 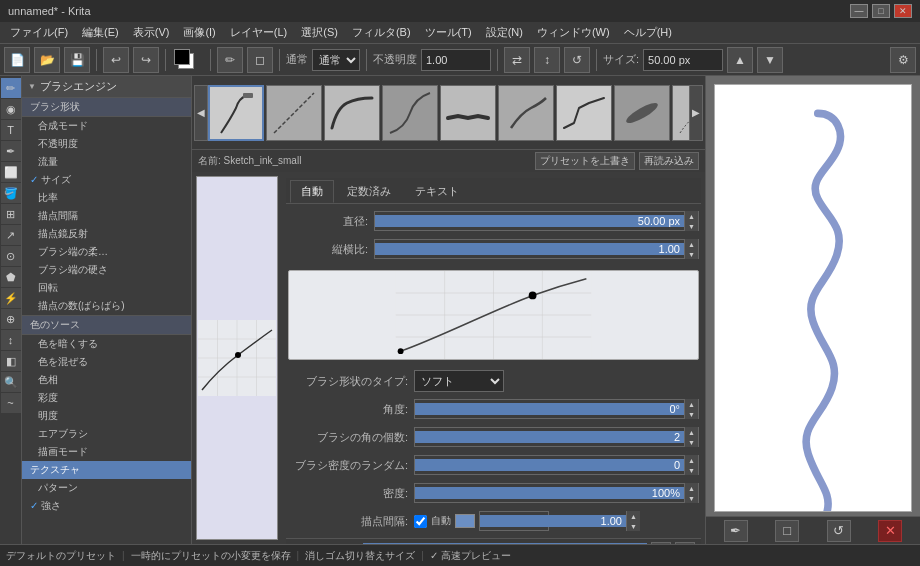 What do you see at coordinates (577, 60) in the screenshot?
I see `rotate-btn: ↺` at bounding box center [577, 60].